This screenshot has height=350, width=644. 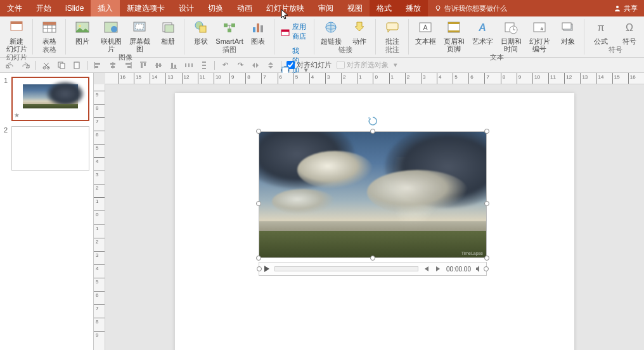 I want to click on datetime-button: 日期和时间, so click(x=511, y=36).